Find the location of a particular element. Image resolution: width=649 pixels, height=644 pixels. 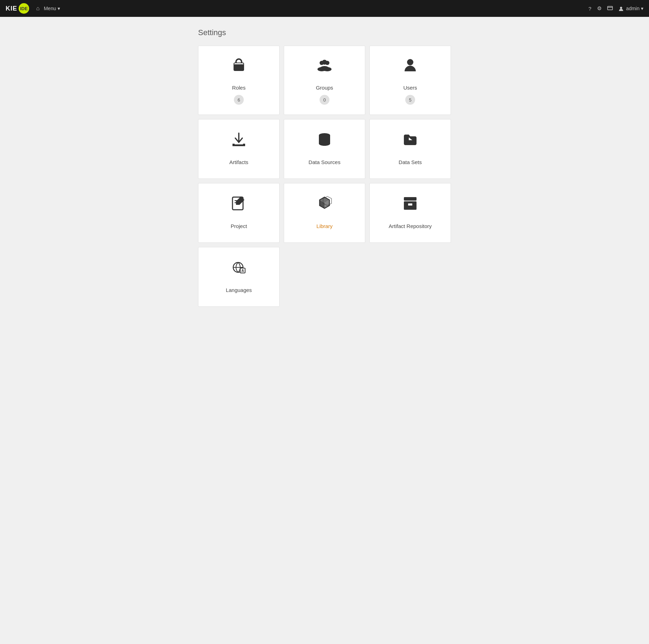

navbar: KIE IDE ⌂ Menu ▾ ? ⚙ admin ▾ is located at coordinates (324, 8).